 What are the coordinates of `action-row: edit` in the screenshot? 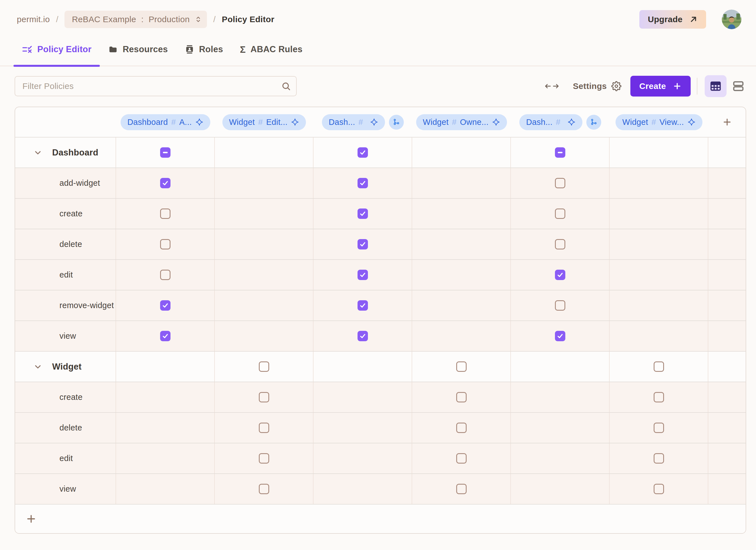 It's located at (380, 458).